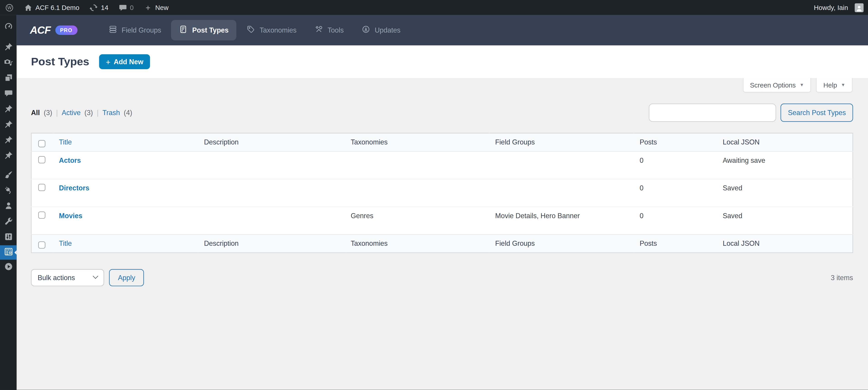  What do you see at coordinates (417, 193) in the screenshot?
I see `cell-taxonomies` at bounding box center [417, 193].